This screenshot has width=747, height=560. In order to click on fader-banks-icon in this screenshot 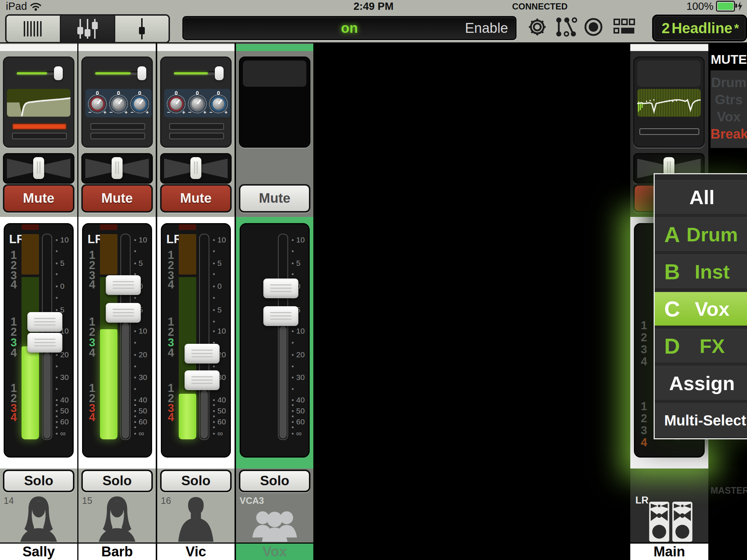, I will do `click(624, 27)`.